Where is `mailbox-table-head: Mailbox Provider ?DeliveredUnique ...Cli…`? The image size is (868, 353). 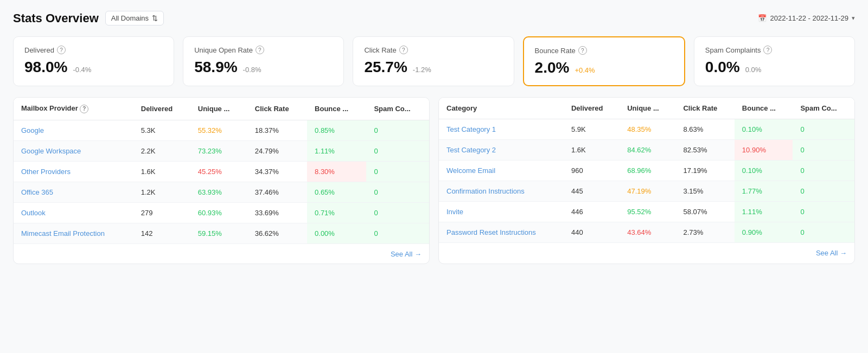 mailbox-table-head: Mailbox Provider ?DeliveredUnique ...Cli… is located at coordinates (221, 108).